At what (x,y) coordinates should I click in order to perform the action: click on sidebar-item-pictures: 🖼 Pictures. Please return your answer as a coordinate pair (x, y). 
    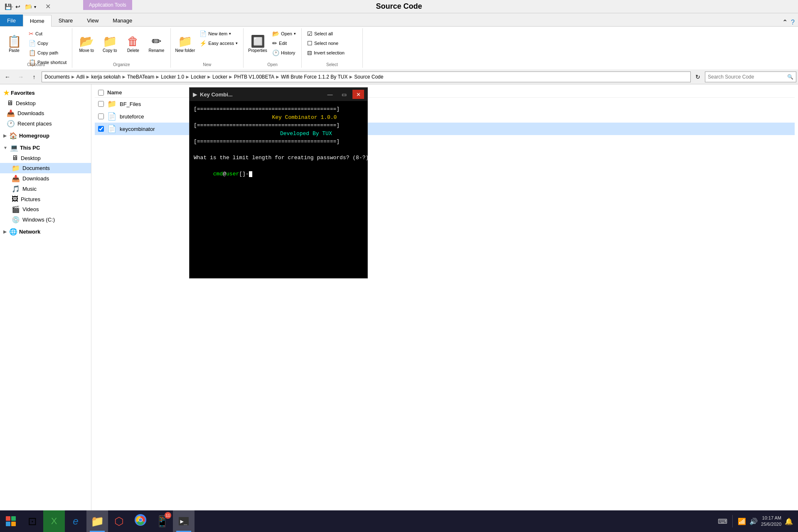
    Looking at the image, I should click on (46, 199).